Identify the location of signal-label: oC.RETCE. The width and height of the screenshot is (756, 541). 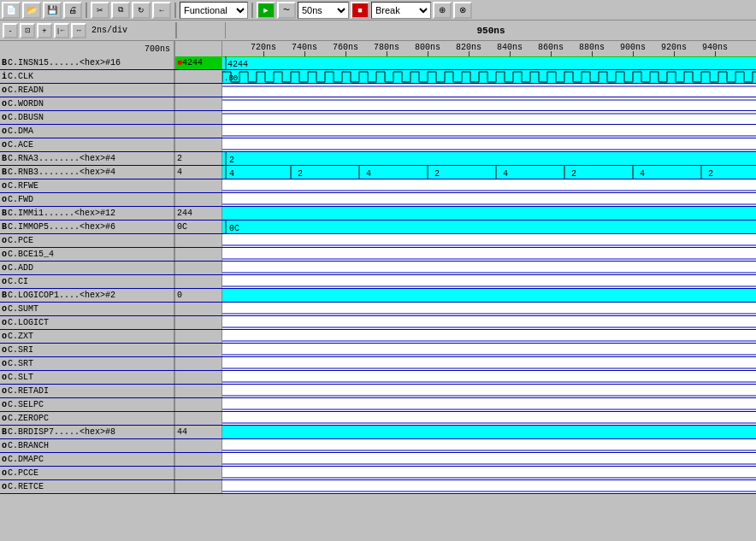
(87, 487).